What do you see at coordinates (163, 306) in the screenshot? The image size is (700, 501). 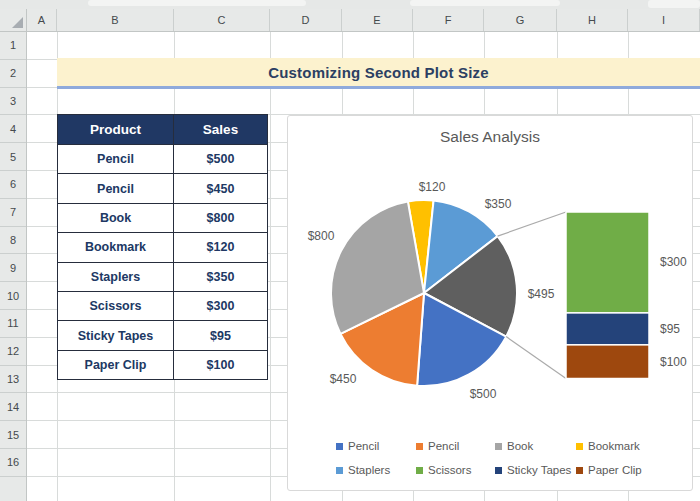 I see `table-row: Scissors$300` at bounding box center [163, 306].